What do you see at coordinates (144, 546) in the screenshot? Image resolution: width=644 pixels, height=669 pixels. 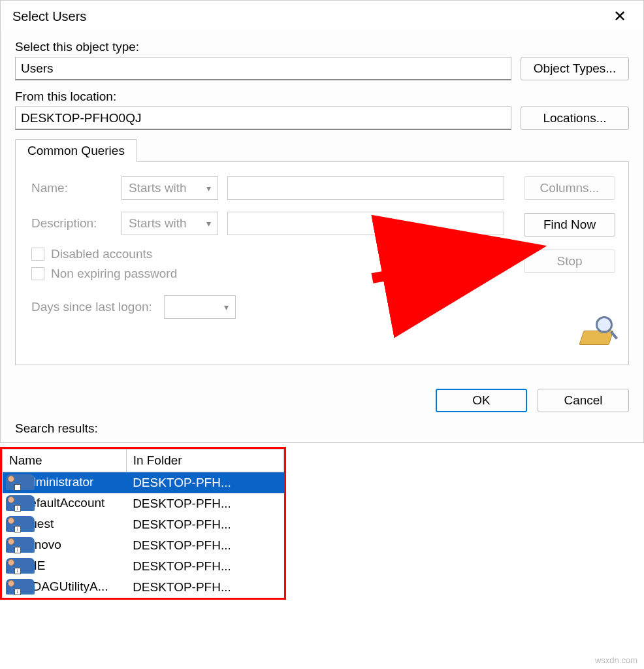 I see `table-row: ↓LenovoDESKTOP-PFH...` at bounding box center [144, 546].